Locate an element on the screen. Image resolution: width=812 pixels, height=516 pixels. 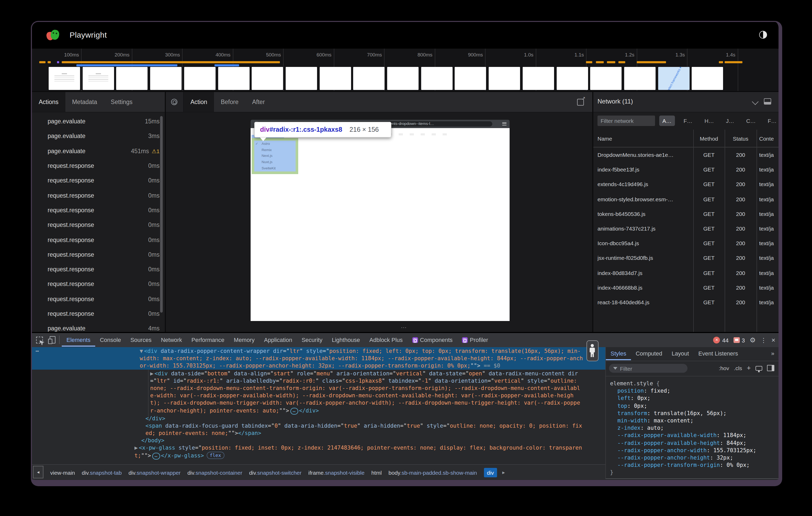
style-property: left: 0px; is located at coordinates (692, 398).